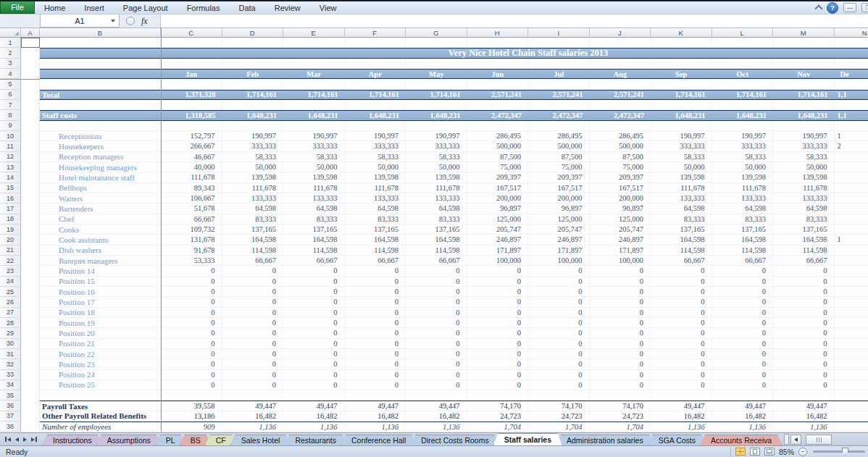 The height and width of the screenshot is (457, 868). What do you see at coordinates (191, 33) in the screenshot?
I see `column-header-c: C` at bounding box center [191, 33].